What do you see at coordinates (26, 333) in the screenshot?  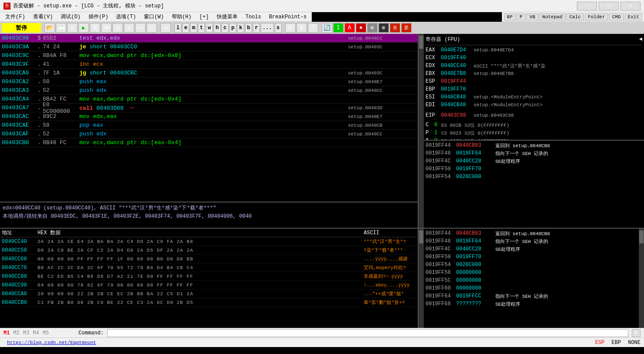 I see `marker-m3: M3` at bounding box center [26, 333].